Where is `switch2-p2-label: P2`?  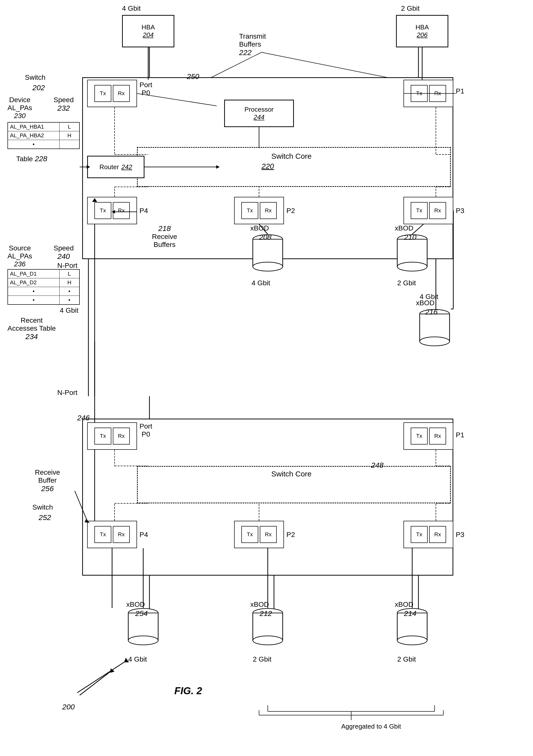 switch2-p2-label: P2 is located at coordinates (291, 535).